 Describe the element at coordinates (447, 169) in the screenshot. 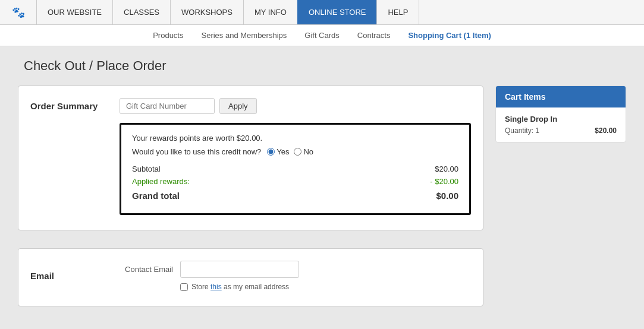

I see `subtotal-value: $20.00` at that location.